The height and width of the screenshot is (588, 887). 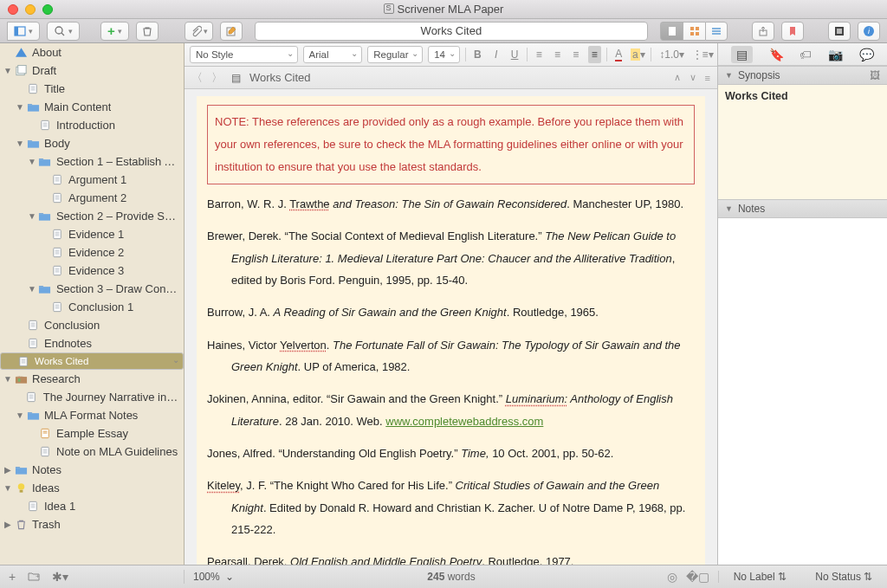 What do you see at coordinates (495, 55) in the screenshot?
I see `italic-button: I` at bounding box center [495, 55].